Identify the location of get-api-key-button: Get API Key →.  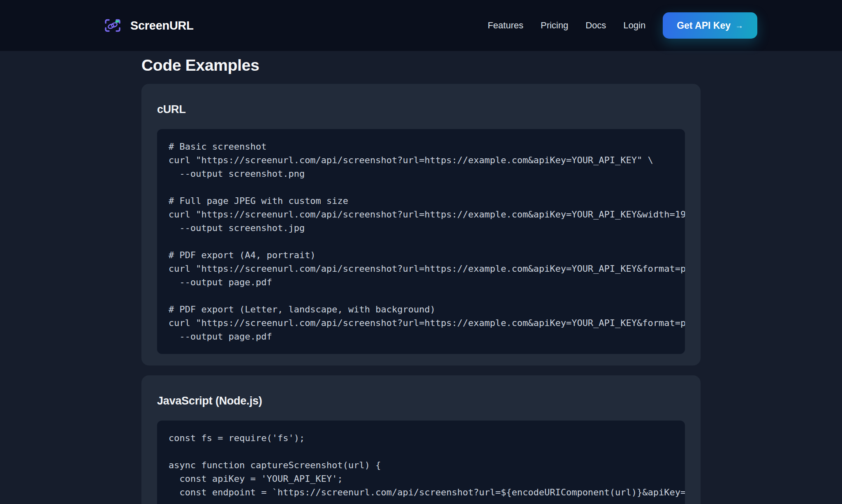
(710, 25).